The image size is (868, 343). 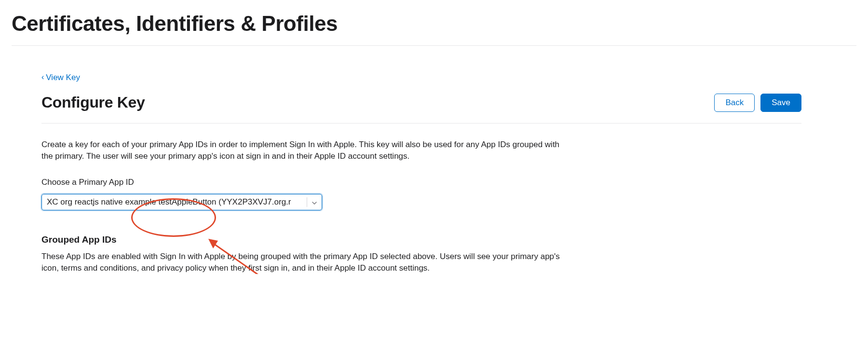 I want to click on chevron-down-icon, so click(x=314, y=202).